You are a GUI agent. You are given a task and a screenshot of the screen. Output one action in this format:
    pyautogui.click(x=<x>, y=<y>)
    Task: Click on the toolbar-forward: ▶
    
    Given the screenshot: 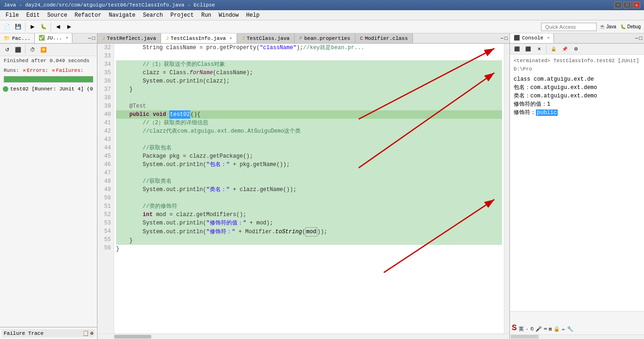 What is the action you would take?
    pyautogui.click(x=69, y=27)
    